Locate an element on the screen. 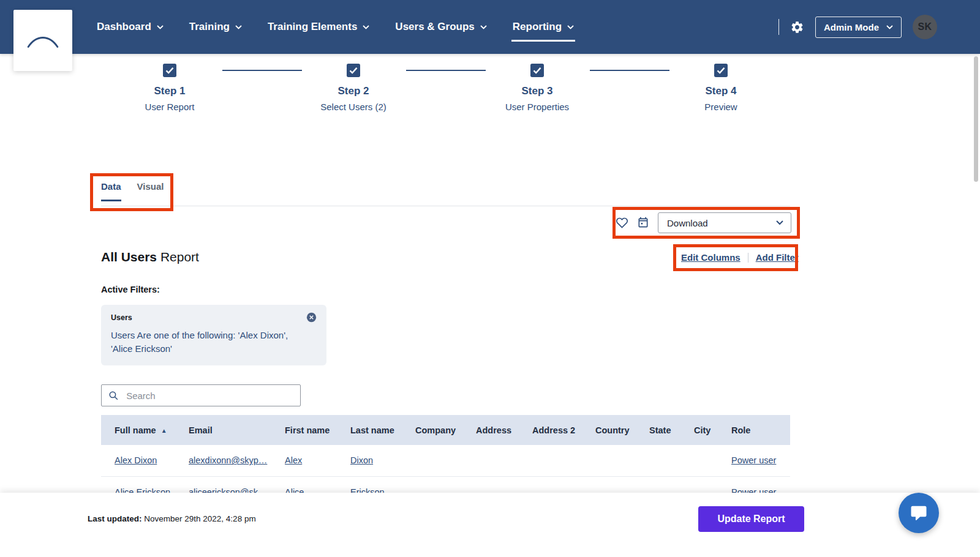 The height and width of the screenshot is (557, 980). column-header-last-name: Last name is located at coordinates (373, 430).